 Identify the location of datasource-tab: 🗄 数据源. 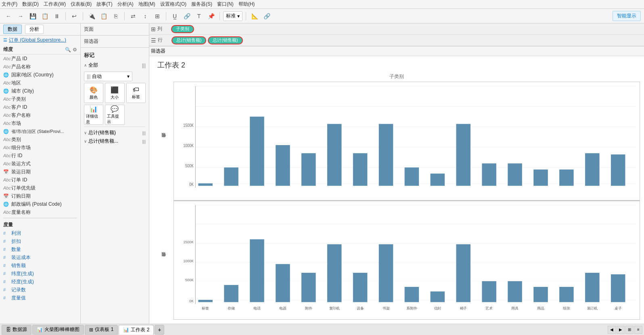
(17, 330).